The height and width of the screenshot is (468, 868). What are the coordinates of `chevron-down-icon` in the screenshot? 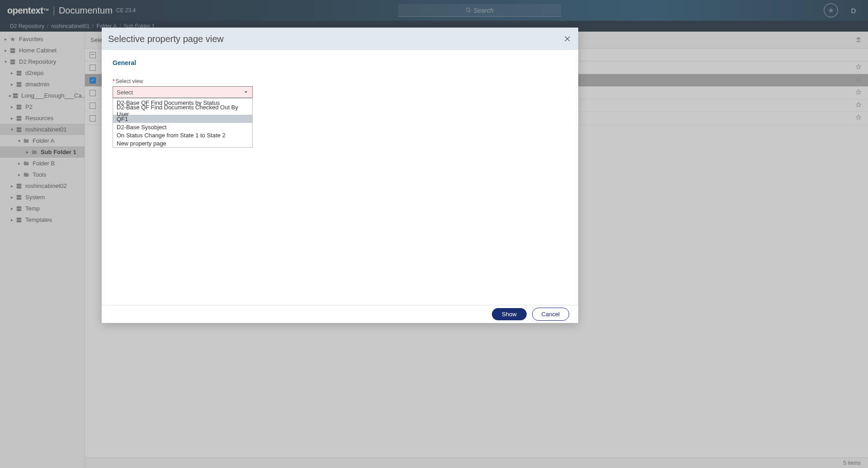 It's located at (246, 92).